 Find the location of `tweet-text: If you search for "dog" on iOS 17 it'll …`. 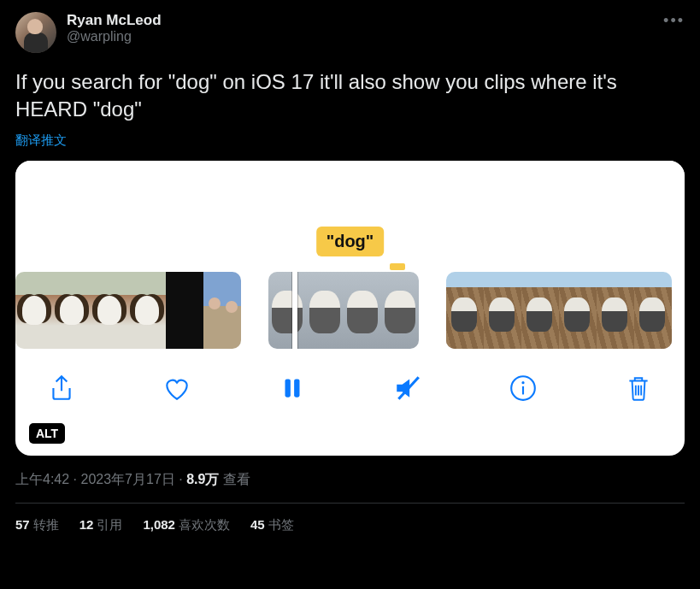

tweet-text: If you search for "dog" on iOS 17 it'll … is located at coordinates (350, 96).